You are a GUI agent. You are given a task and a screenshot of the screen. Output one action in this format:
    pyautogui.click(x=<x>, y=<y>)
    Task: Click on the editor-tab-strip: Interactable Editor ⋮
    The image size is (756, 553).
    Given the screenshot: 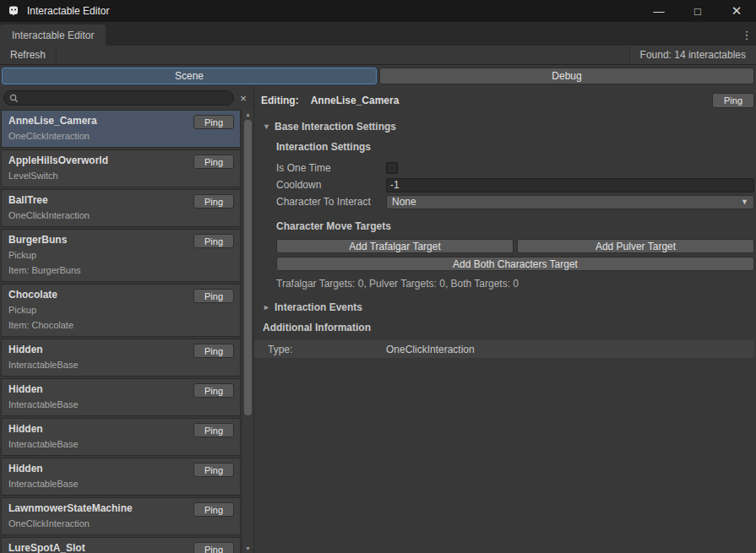 What is the action you would take?
    pyautogui.click(x=378, y=34)
    